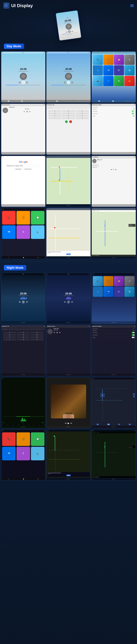  Describe the element at coordinates (119, 81) in the screenshot. I see `app-icon: ▶` at that location.